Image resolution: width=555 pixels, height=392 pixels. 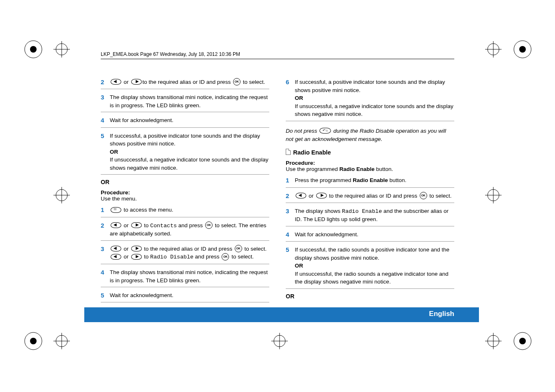 What do you see at coordinates (190, 230) in the screenshot?
I see `step-body: or to Contacts and press OK to select. T…` at bounding box center [190, 230].